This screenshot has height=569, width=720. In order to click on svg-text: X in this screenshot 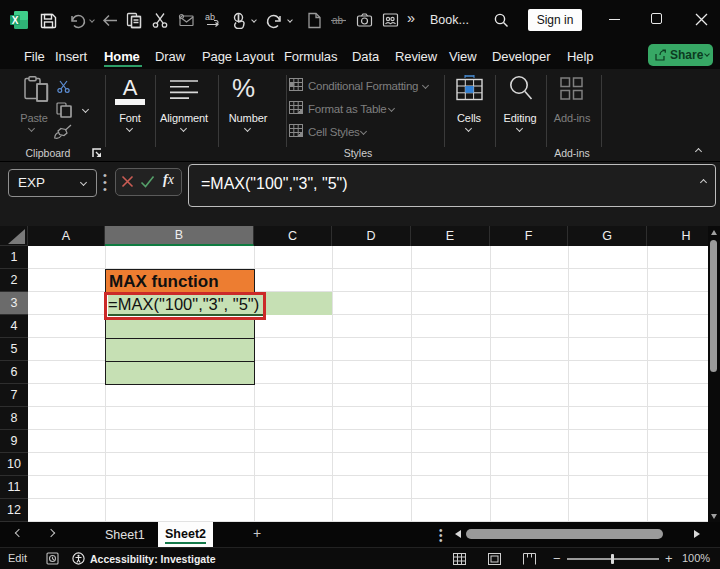, I will do `click(16, 20)`.